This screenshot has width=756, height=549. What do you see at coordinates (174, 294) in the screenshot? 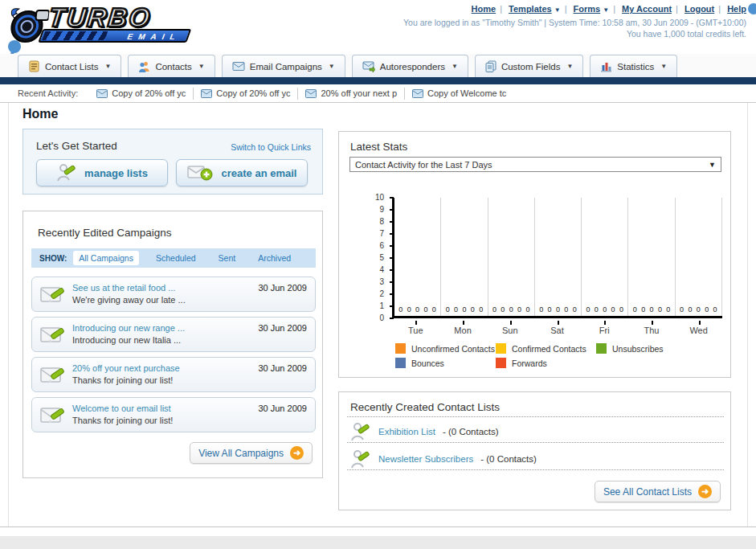
I see `campaign-list-item: See us at the retail food ... We're givi…` at bounding box center [174, 294].